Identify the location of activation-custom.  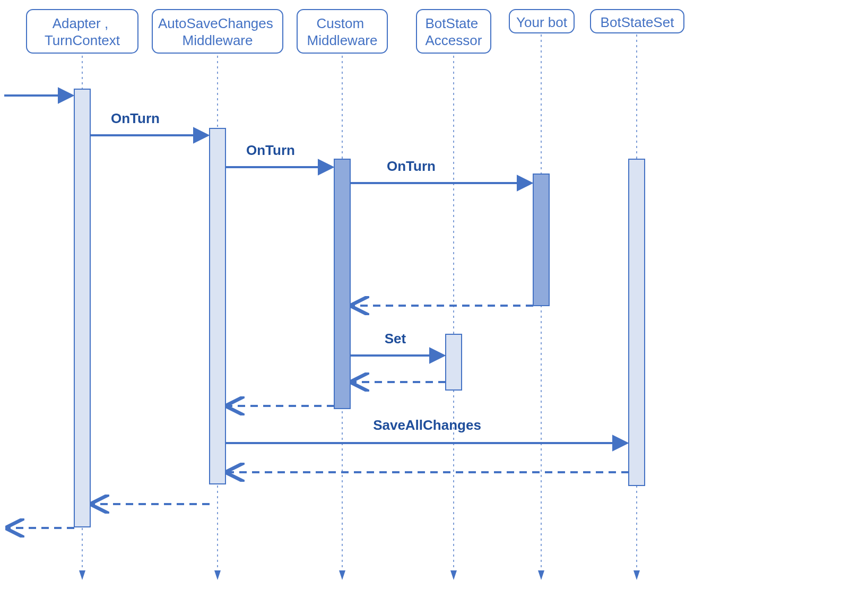
(342, 284).